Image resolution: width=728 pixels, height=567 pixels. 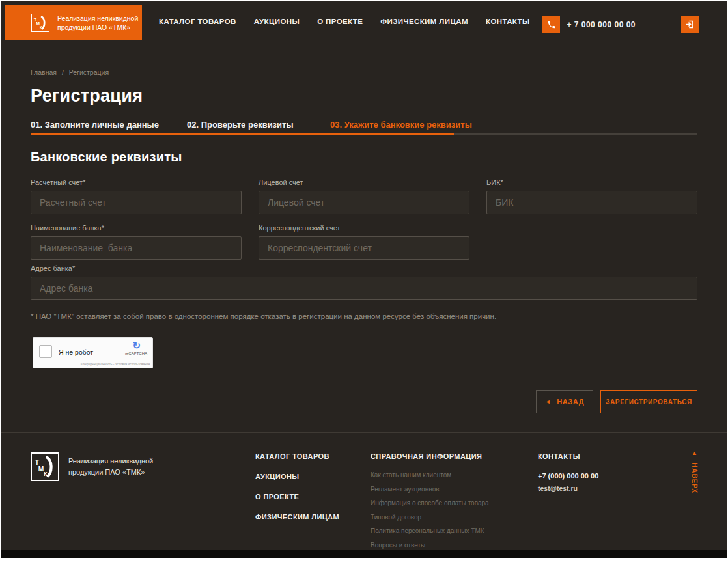 I want to click on recaptcha-privacy-terms-links: Конфиденциальность - Условия использован…, so click(x=115, y=365).